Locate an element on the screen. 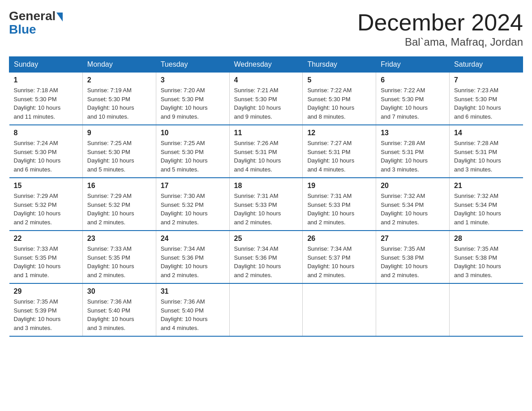  day-info: Sunrise: 7:19 AMSunset: 5:30 PMDaylight:… is located at coordinates (119, 103).